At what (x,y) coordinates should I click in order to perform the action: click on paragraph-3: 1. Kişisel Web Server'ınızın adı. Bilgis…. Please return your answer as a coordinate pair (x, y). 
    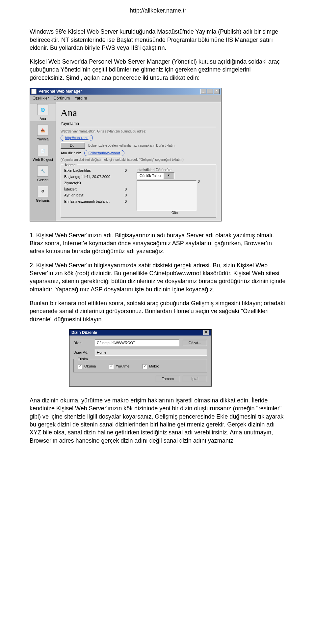
    Looking at the image, I should click on (158, 243).